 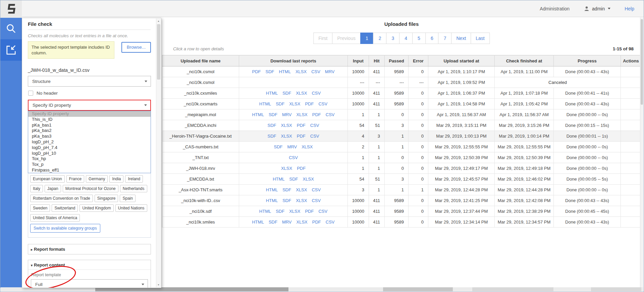 What do you see at coordinates (11, 29) in the screenshot?
I see `sidebar-item-search` at bounding box center [11, 29].